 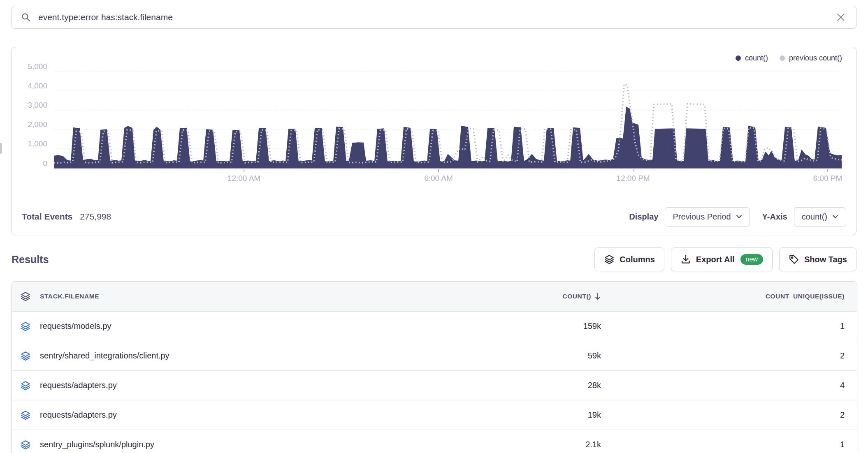 What do you see at coordinates (30, 67) in the screenshot?
I see `y-tick-5000: 5,000` at bounding box center [30, 67].